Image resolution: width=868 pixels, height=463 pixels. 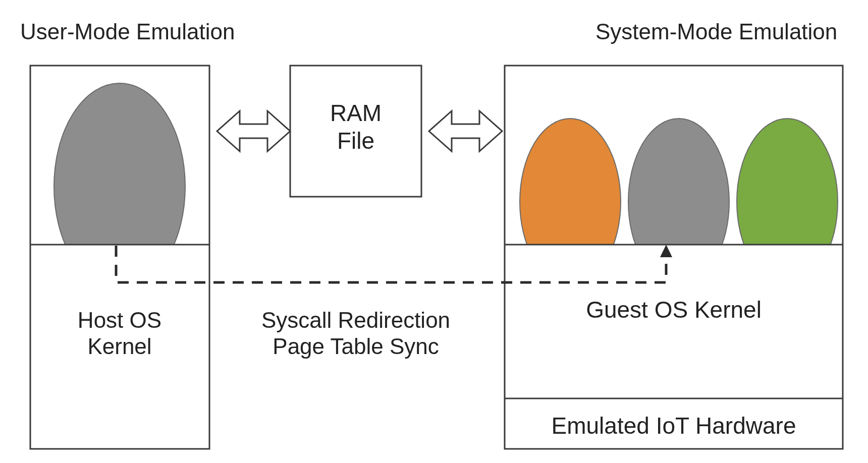 What do you see at coordinates (679, 202) in the screenshot?
I see `guest-process-ellipse-gray` at bounding box center [679, 202].